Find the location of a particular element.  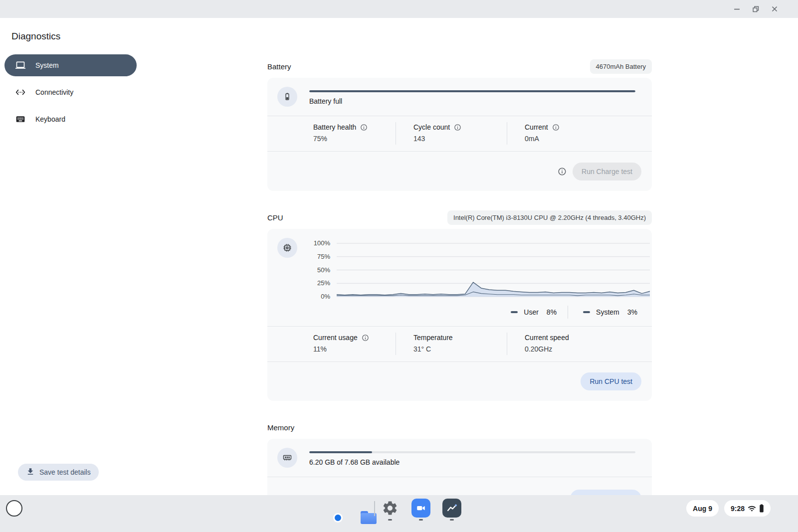

battery-stats: Battery health 75% Cycle count 143 is located at coordinates (460, 134).